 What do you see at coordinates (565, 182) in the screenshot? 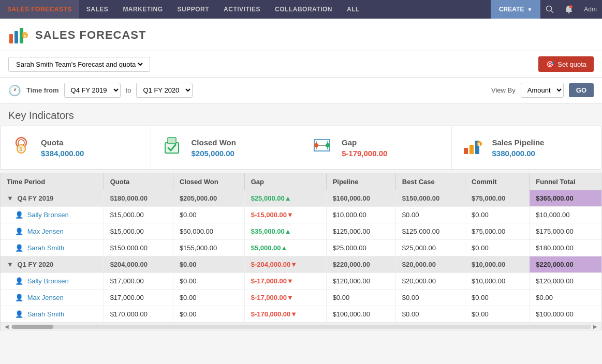
I see `col-funnel-total: Funnel Total` at bounding box center [565, 182].